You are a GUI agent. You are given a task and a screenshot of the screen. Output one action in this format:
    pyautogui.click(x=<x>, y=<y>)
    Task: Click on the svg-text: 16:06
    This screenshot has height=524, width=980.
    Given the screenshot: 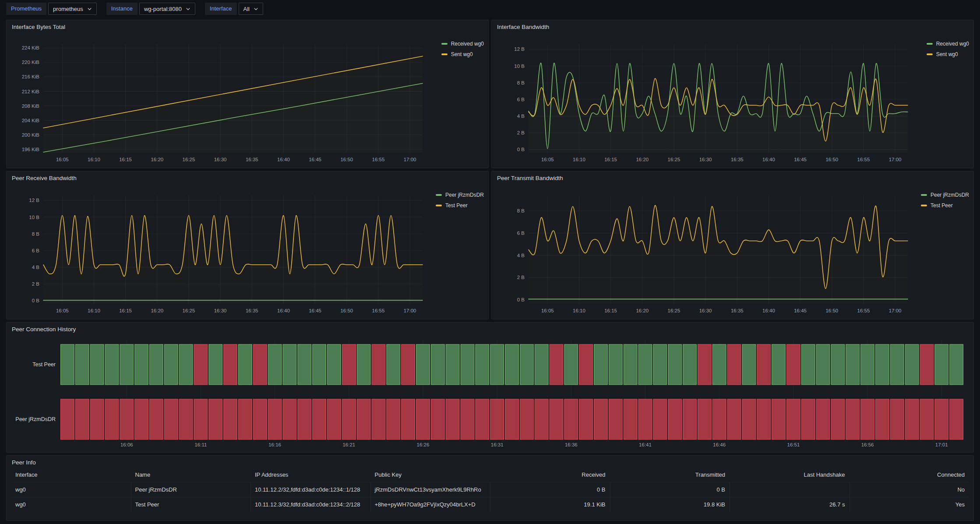 What is the action you would take?
    pyautogui.click(x=127, y=445)
    